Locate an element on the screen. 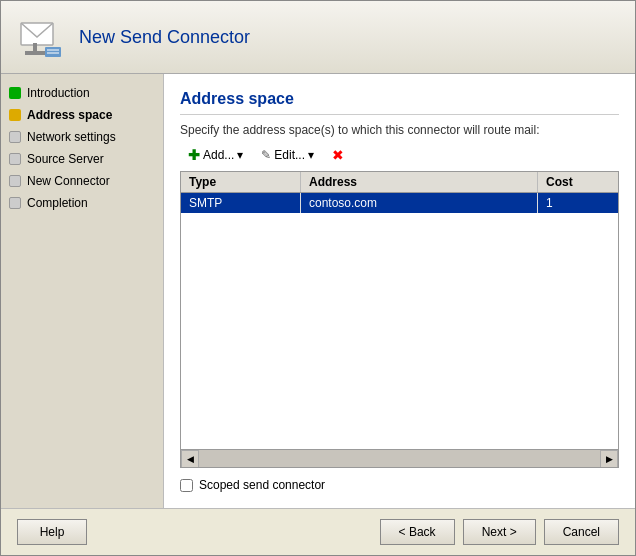  toolbar: ✚ Add... ▾ ✎ Edit... ▾ ✖ is located at coordinates (400, 155).